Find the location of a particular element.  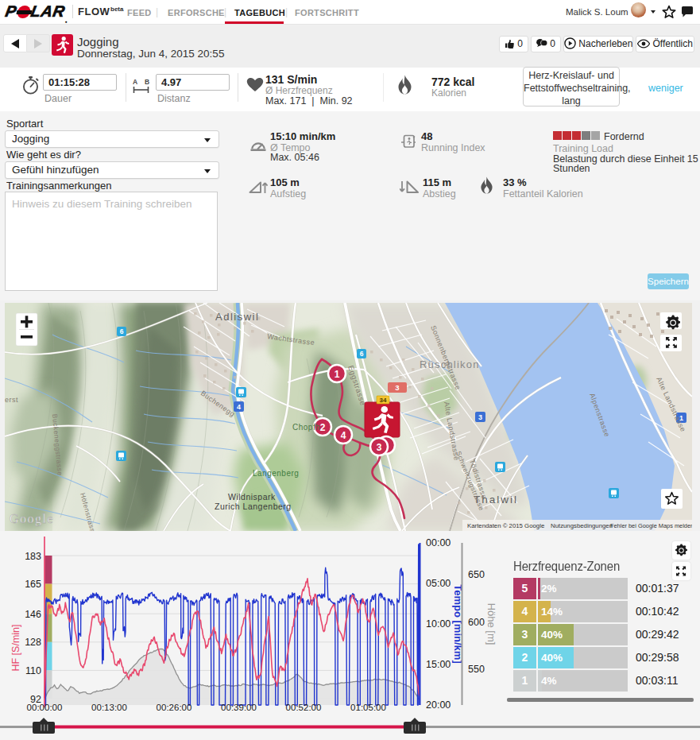

svg-text: 00:00:00 is located at coordinates (44, 707).